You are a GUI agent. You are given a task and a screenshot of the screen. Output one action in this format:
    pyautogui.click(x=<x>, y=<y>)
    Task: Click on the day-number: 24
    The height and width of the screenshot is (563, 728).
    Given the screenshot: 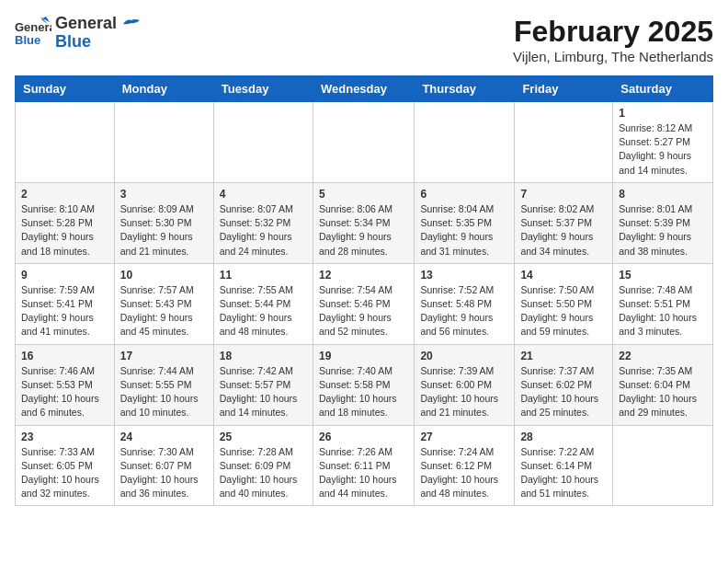 What is the action you would take?
    pyautogui.click(x=164, y=437)
    